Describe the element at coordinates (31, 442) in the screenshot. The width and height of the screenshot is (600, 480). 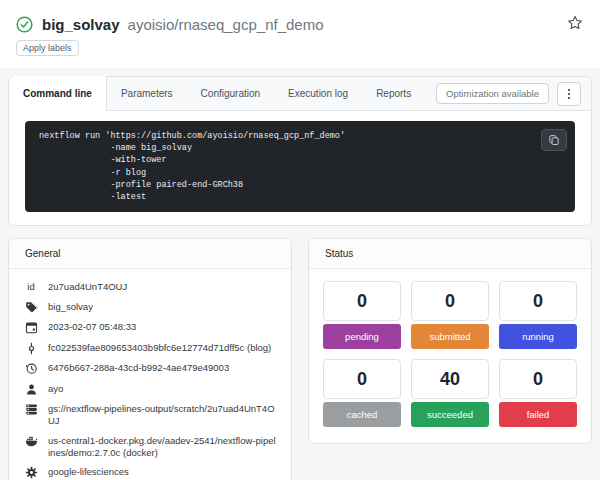
I see `docker-icon` at that location.